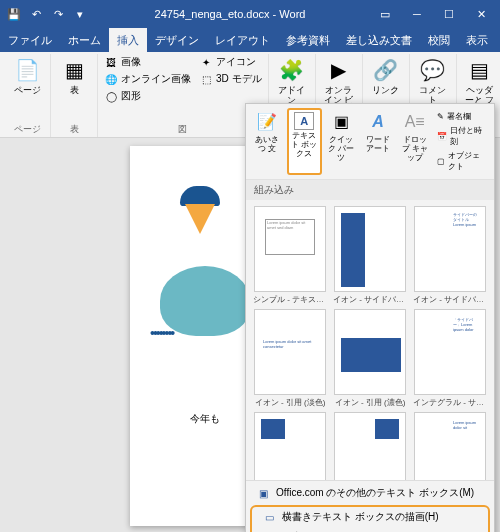 The width and height of the screenshot is (500, 532). What do you see at coordinates (462, 161) in the screenshot?
I see `object-button: ▢オブジェクト` at bounding box center [462, 161].